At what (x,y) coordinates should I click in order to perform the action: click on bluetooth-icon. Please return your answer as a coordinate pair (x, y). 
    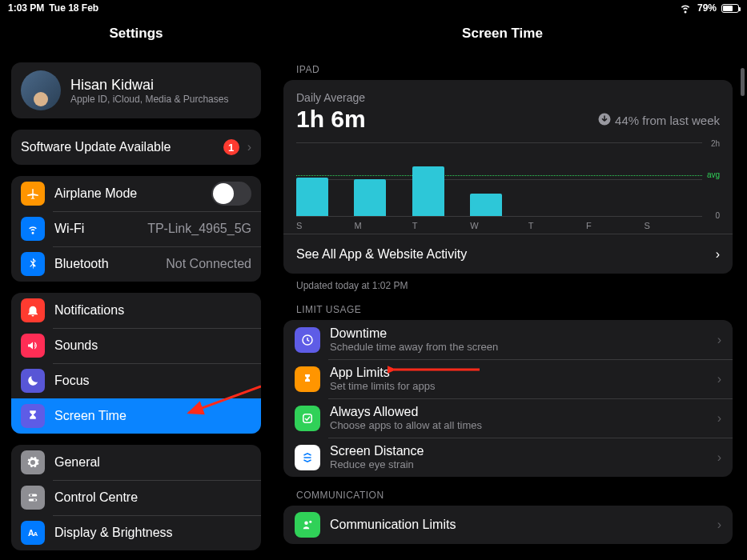
    Looking at the image, I should click on (33, 264).